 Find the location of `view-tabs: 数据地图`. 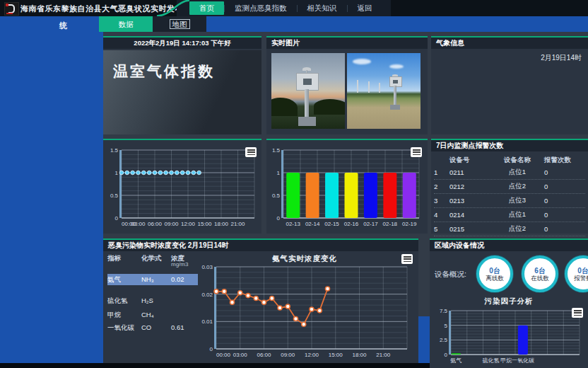

view-tabs: 数据地图 is located at coordinates (153, 24).